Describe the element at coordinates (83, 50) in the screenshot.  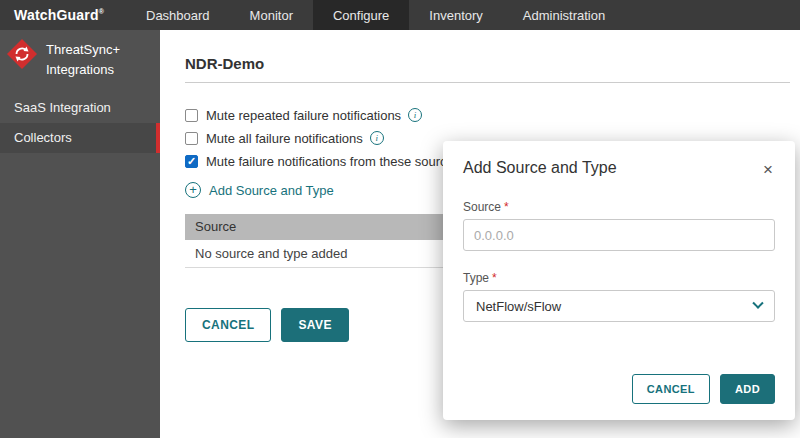
I see `sidebar-title-line1: ThreatSync+` at that location.